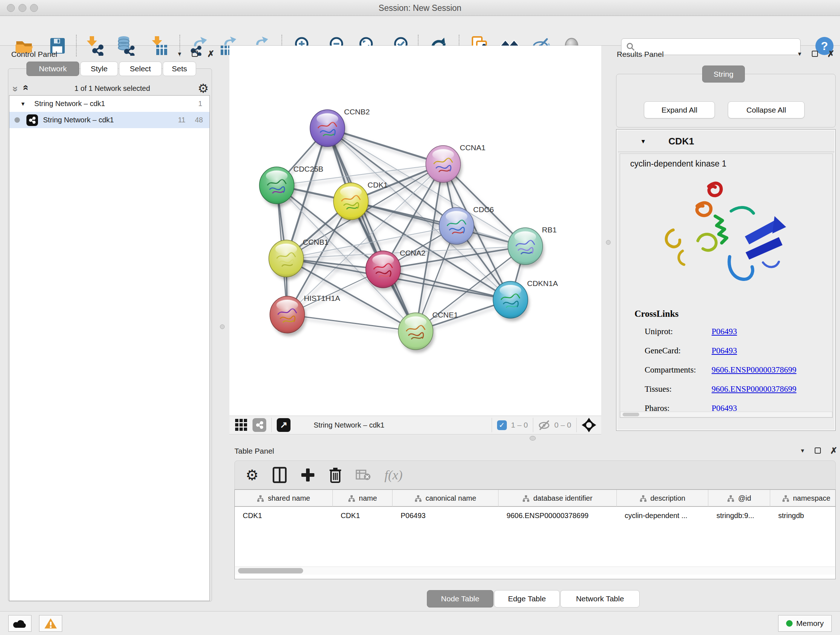  What do you see at coordinates (739, 499) in the screenshot?
I see `column-header-5: @id` at bounding box center [739, 499].